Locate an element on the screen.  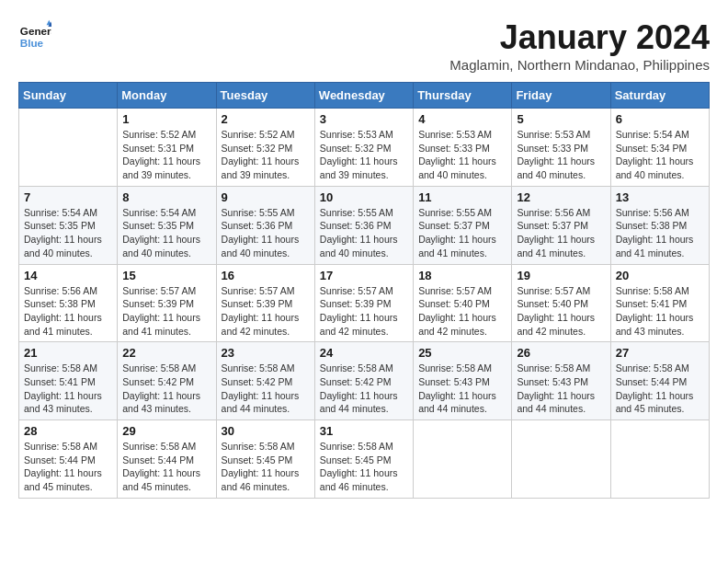
week-row-4: 21Sunrise: 5:58 AM Sunset: 5:41 PM Dayli… is located at coordinates (364, 381).